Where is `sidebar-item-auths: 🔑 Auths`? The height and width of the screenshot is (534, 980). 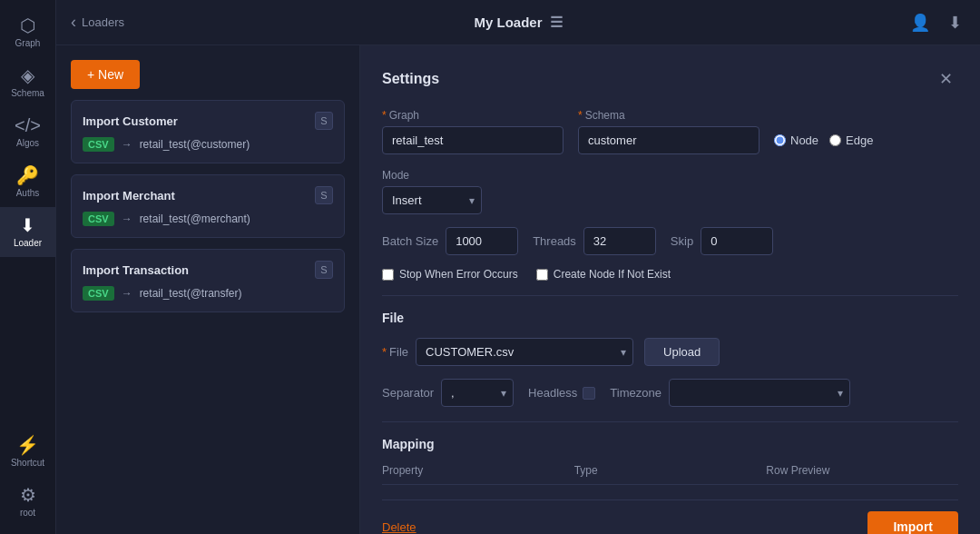 sidebar-item-auths: 🔑 Auths is located at coordinates (27, 182).